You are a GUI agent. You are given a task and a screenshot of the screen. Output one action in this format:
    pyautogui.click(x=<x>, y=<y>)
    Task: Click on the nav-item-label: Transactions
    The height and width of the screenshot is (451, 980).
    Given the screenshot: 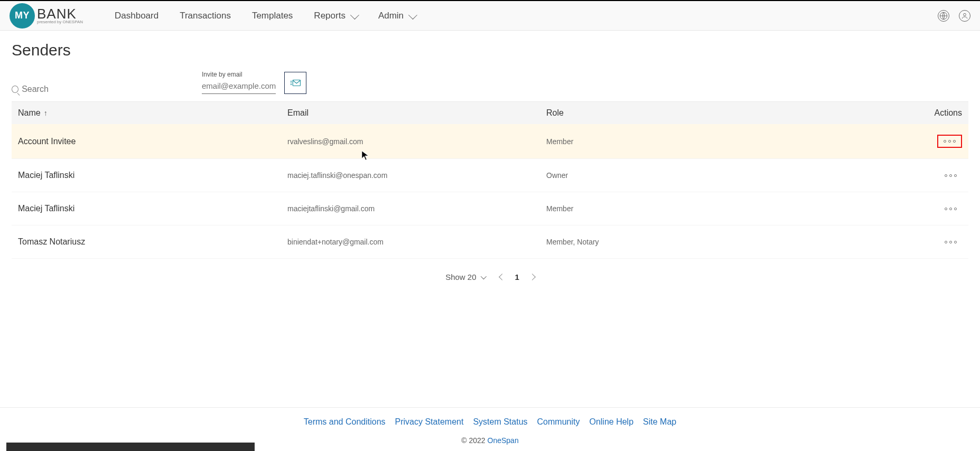 What is the action you would take?
    pyautogui.click(x=205, y=16)
    